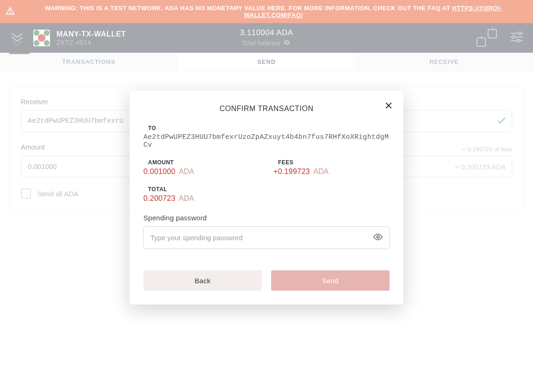 The image size is (533, 392). Describe the element at coordinates (203, 280) in the screenshot. I see `back-button: Back` at that location.